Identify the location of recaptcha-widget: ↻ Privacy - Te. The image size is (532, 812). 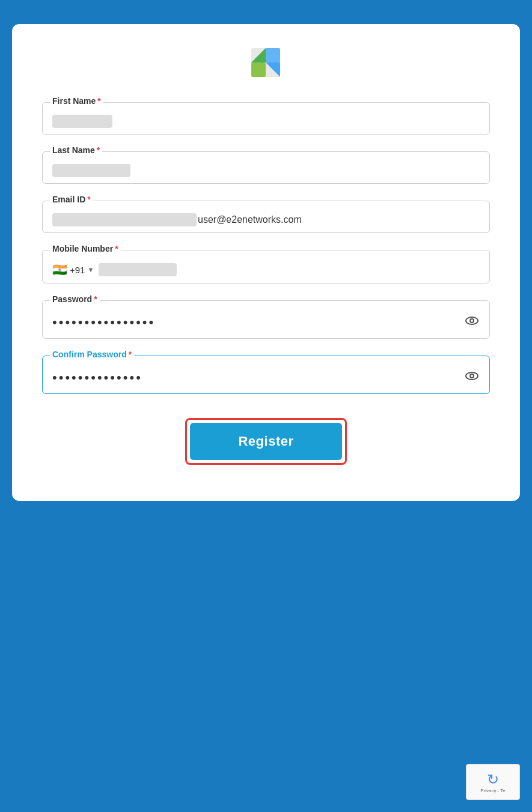
(493, 782).